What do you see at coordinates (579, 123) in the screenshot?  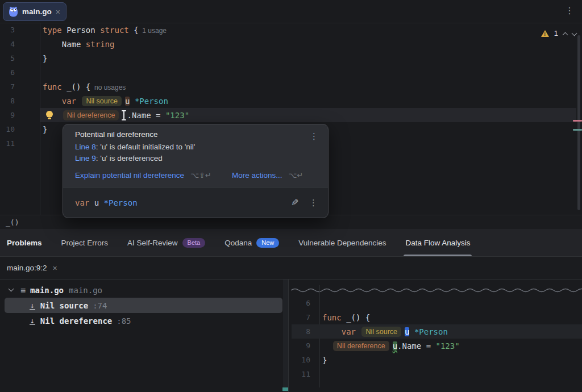 I see `editor-scrollbar` at bounding box center [579, 123].